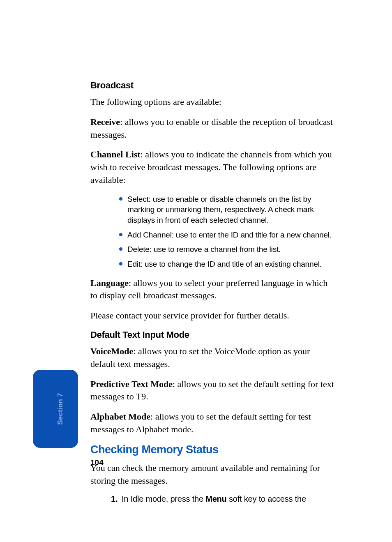  What do you see at coordinates (55, 409) in the screenshot?
I see `section-tab: Section 7` at bounding box center [55, 409].